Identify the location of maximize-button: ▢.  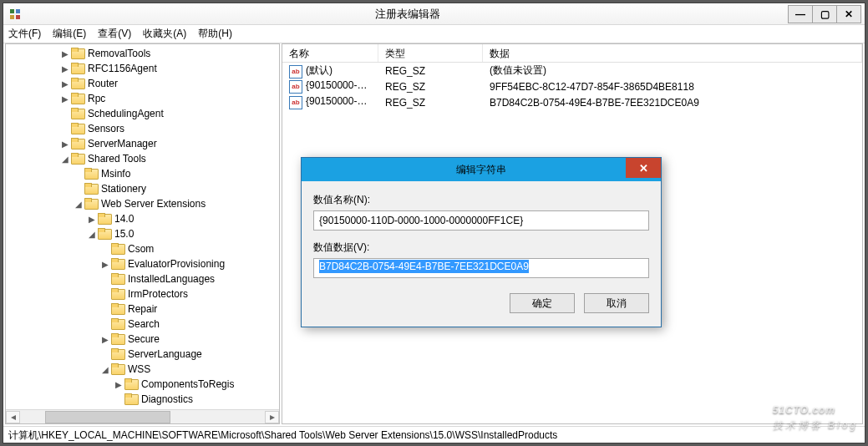
(825, 14).